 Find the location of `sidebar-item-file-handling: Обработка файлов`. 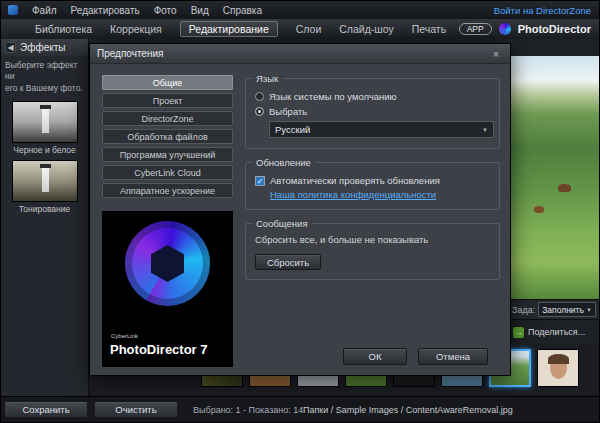

sidebar-item-file-handling: Обработка файлов is located at coordinates (168, 136).